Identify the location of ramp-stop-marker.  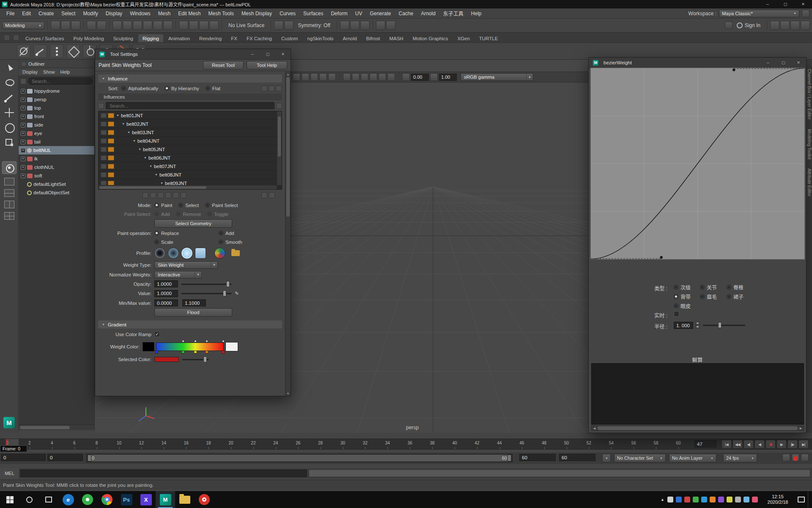
(195, 352).